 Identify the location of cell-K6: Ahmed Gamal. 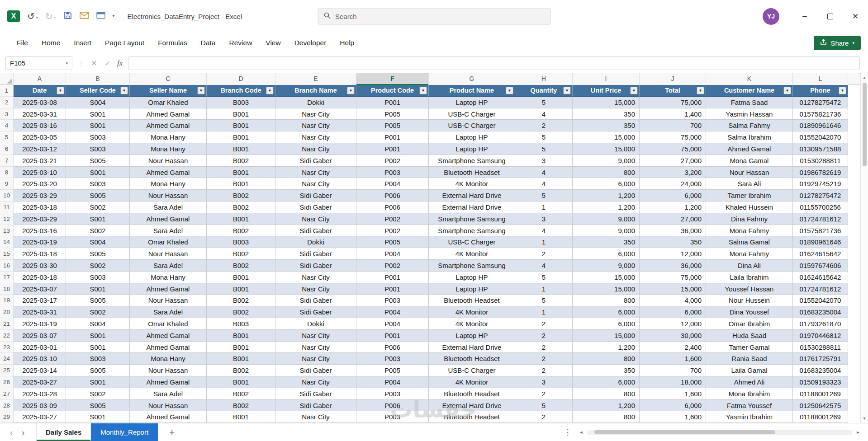
(749, 149).